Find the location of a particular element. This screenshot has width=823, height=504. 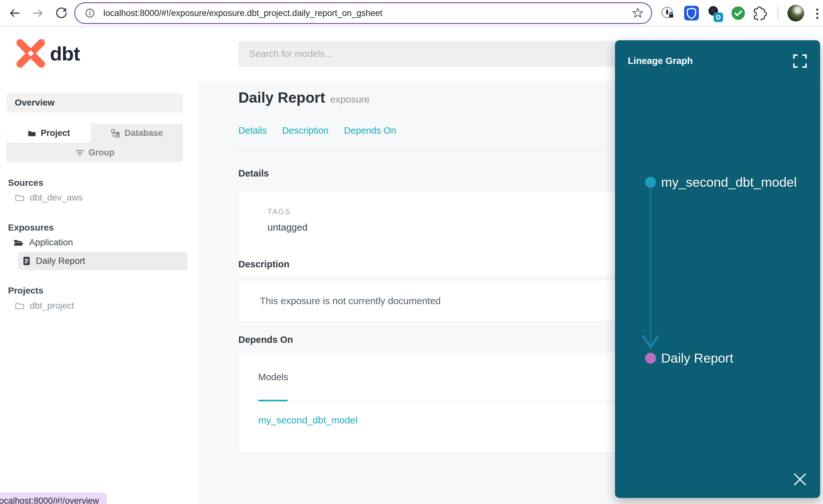

extension-badge: D is located at coordinates (718, 17).